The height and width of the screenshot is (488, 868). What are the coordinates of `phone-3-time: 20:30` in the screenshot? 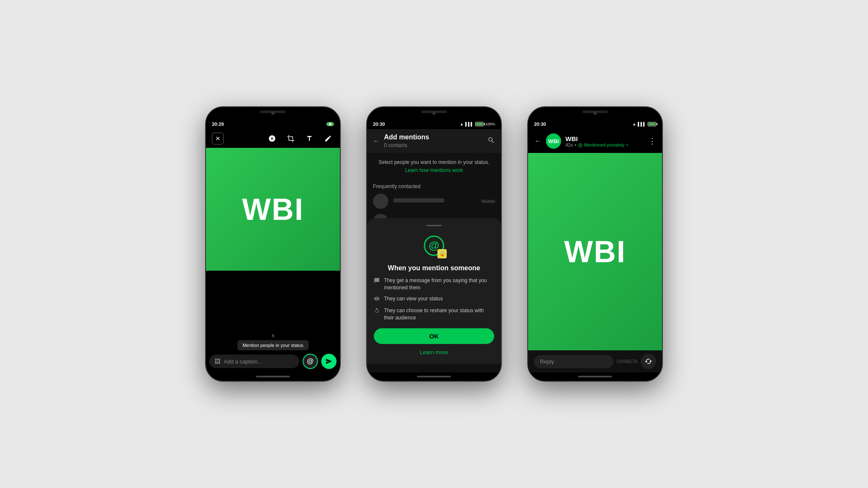 It's located at (540, 124).